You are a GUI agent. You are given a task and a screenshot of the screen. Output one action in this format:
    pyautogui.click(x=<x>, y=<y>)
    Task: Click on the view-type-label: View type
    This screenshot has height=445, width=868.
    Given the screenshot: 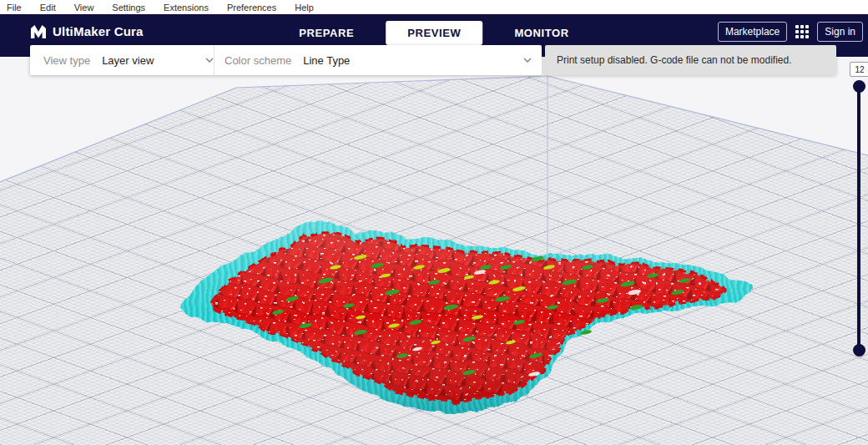 What is the action you would take?
    pyautogui.click(x=67, y=60)
    